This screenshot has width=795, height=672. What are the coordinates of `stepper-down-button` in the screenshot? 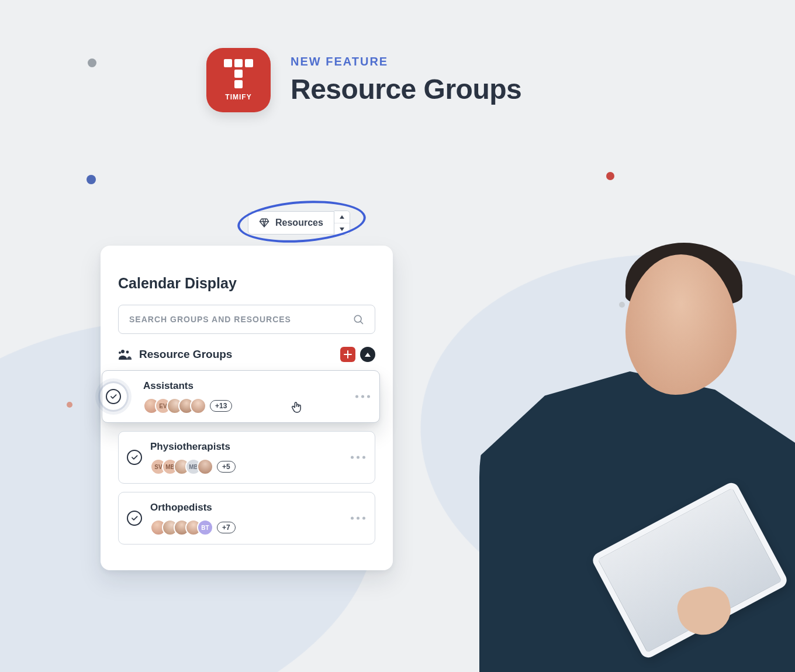 It's located at (342, 229).